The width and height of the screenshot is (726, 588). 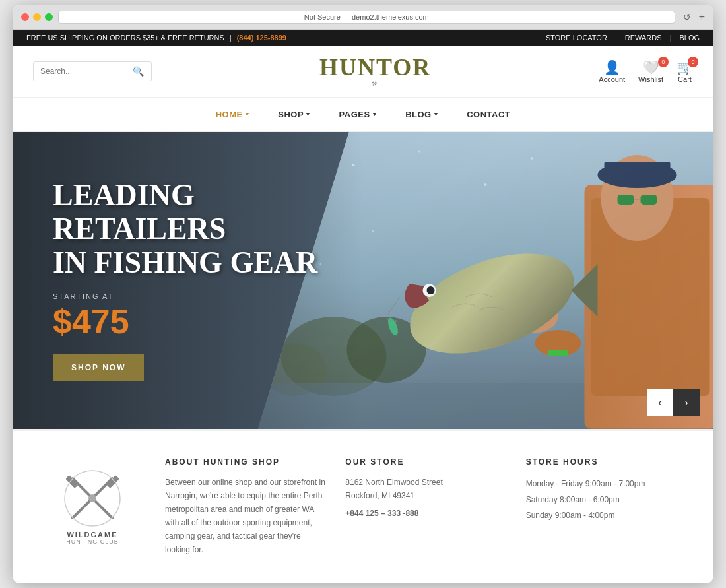 What do you see at coordinates (651, 67) in the screenshot?
I see `wishlist-icon: 🤍` at bounding box center [651, 67].